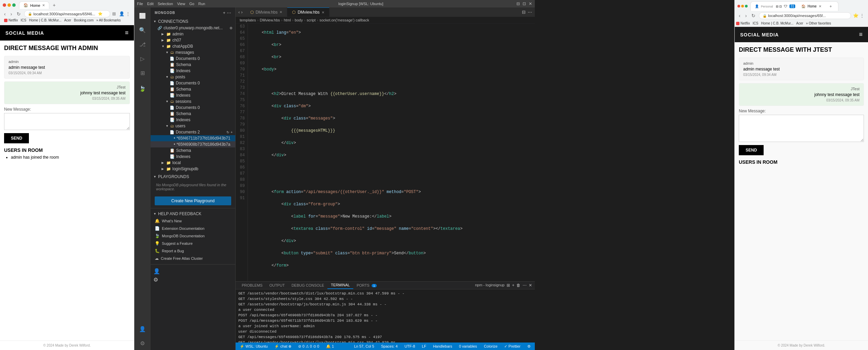  I want to click on maximize-icon: ⊡, so click(524, 4).